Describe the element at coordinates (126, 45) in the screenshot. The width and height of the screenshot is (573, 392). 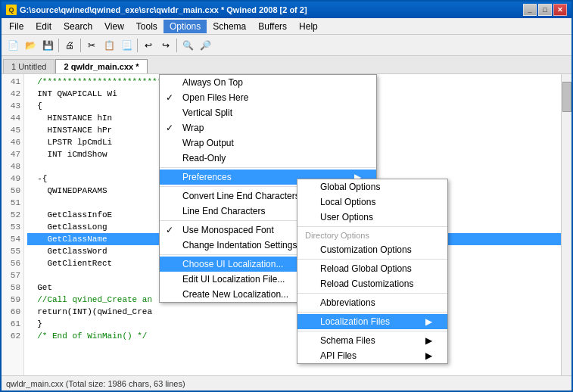
I see `toolbar-paste: 📃` at that location.